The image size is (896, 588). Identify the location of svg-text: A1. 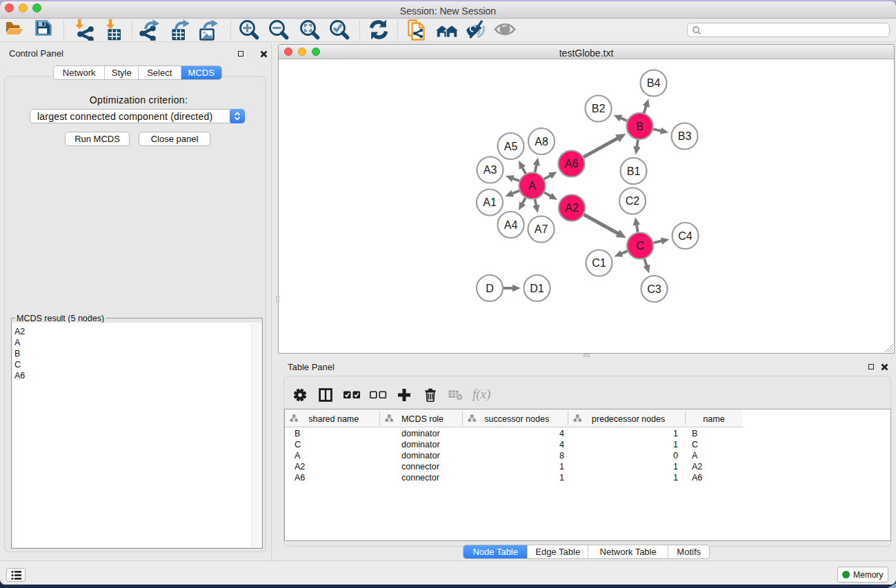
(490, 203).